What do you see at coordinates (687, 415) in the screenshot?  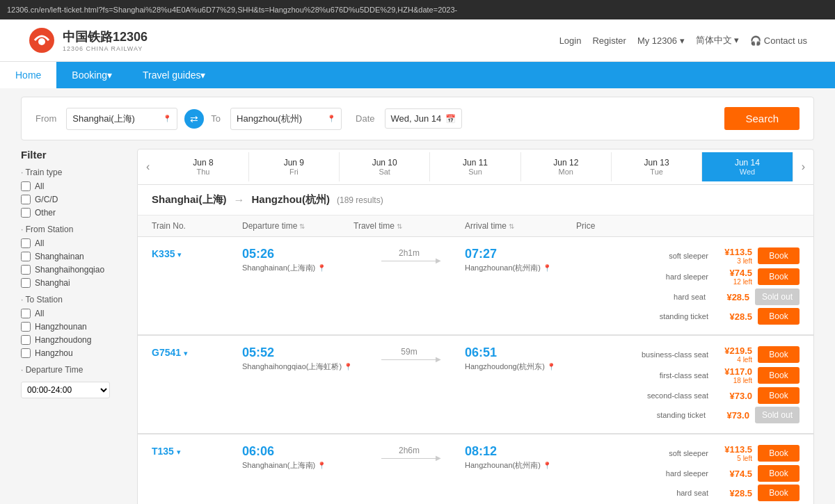 I see `price-row-1-3: standing ticket ¥73.0 Sold out` at bounding box center [687, 415].